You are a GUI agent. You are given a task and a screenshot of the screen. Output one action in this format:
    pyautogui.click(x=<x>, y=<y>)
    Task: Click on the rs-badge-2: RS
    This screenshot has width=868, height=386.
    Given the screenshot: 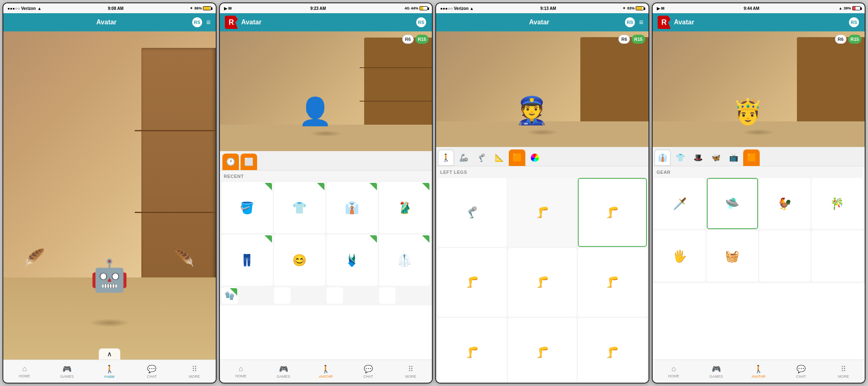 What is the action you would take?
    pyautogui.click(x=421, y=22)
    